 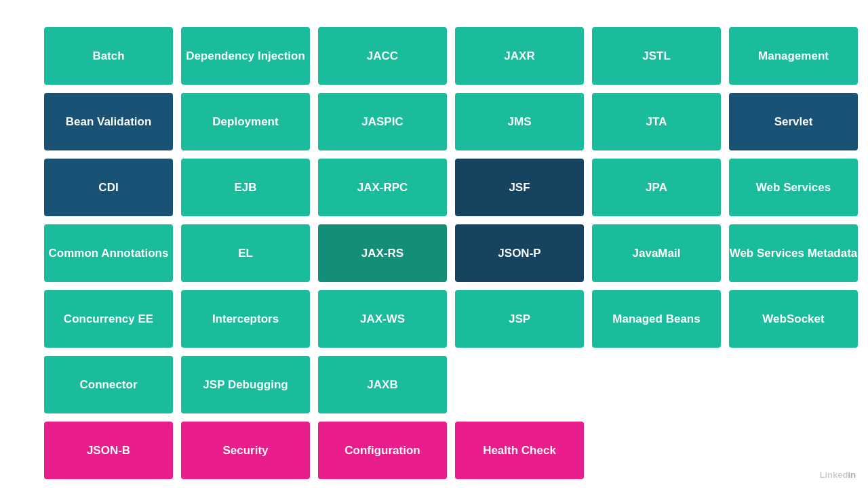 What do you see at coordinates (245, 122) in the screenshot?
I see `tile-deployment: Deployment` at bounding box center [245, 122].